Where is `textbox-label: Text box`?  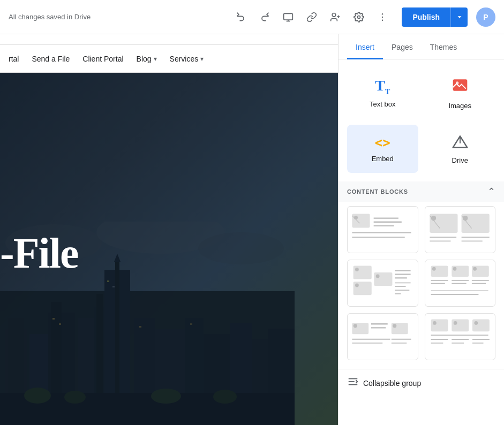 textbox-label: Text box is located at coordinates (382, 104).